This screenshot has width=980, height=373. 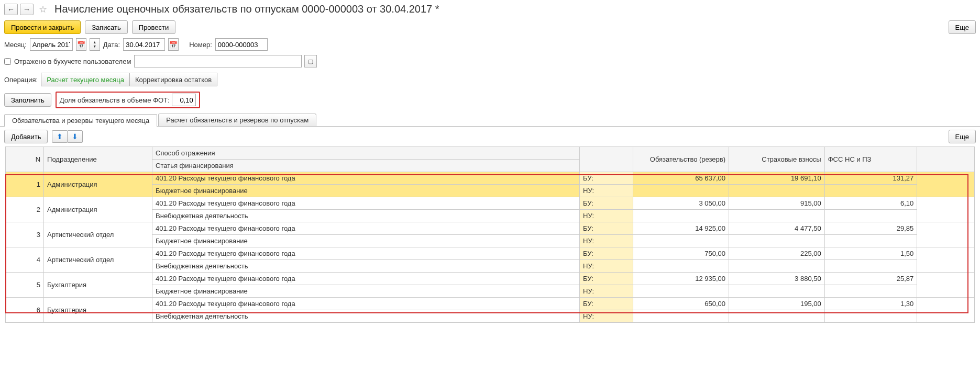 What do you see at coordinates (777, 160) in the screenshot?
I see `col-insurance: Страховые взносы` at bounding box center [777, 160].